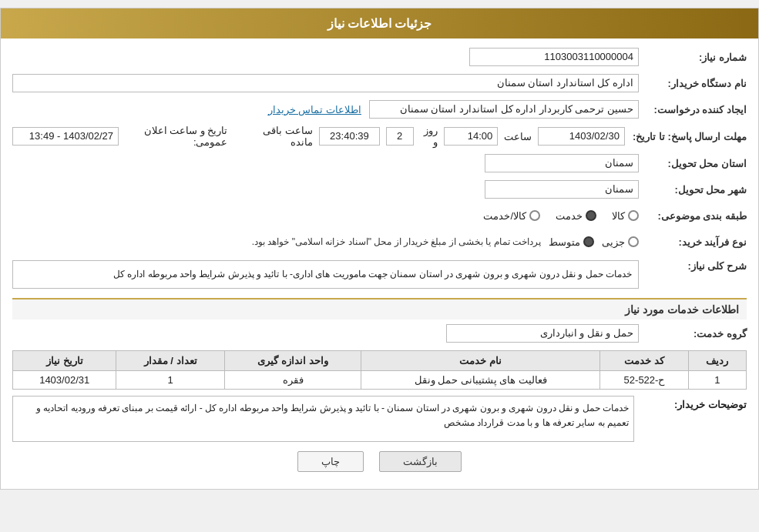 This screenshot has height=532, width=759. Describe the element at coordinates (512, 216) in the screenshot. I see `radio-kala-khedmat: کالا/خدمت` at that location.